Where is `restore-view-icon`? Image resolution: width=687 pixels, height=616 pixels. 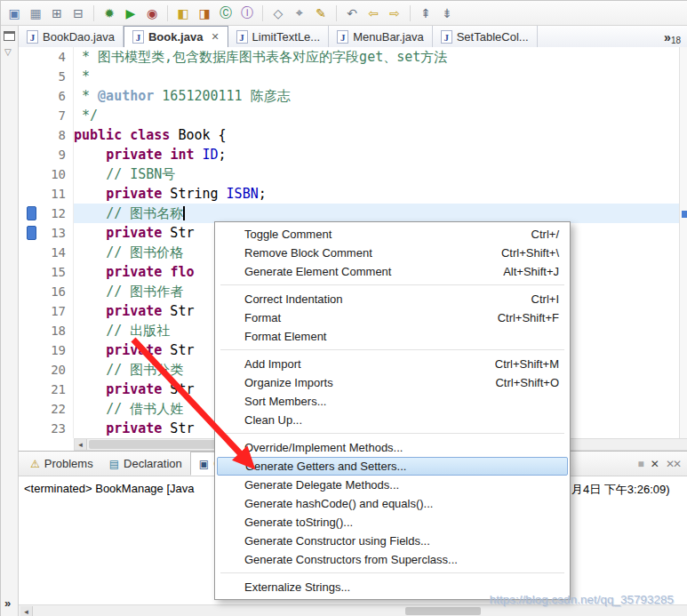
restore-view-icon is located at coordinates (9, 36).